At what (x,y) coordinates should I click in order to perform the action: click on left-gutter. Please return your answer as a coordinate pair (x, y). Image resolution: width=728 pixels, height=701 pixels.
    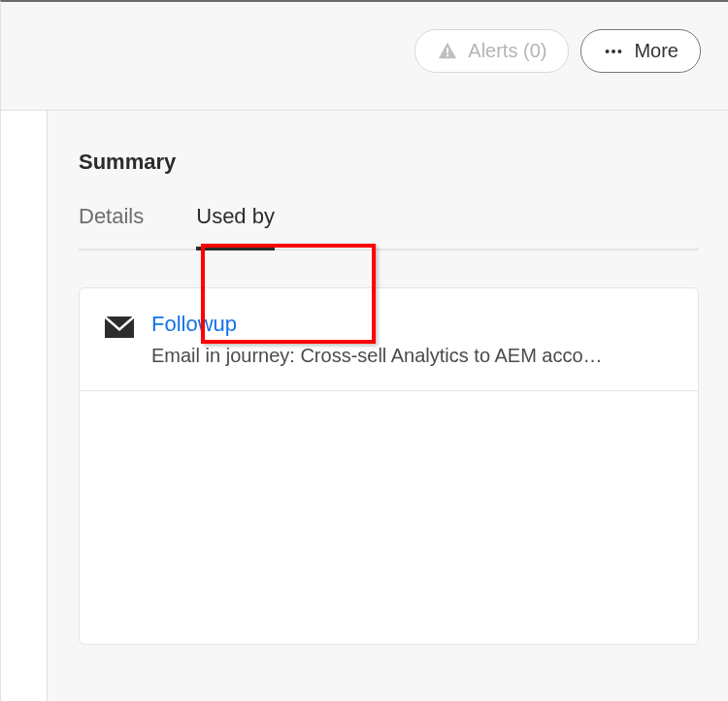
    Looking at the image, I should click on (24, 406).